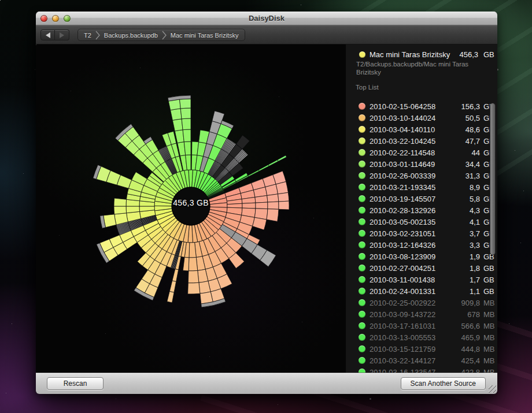 This screenshot has width=532, height=413. I want to click on backup-name: 2010-03-19-145507, so click(409, 199).